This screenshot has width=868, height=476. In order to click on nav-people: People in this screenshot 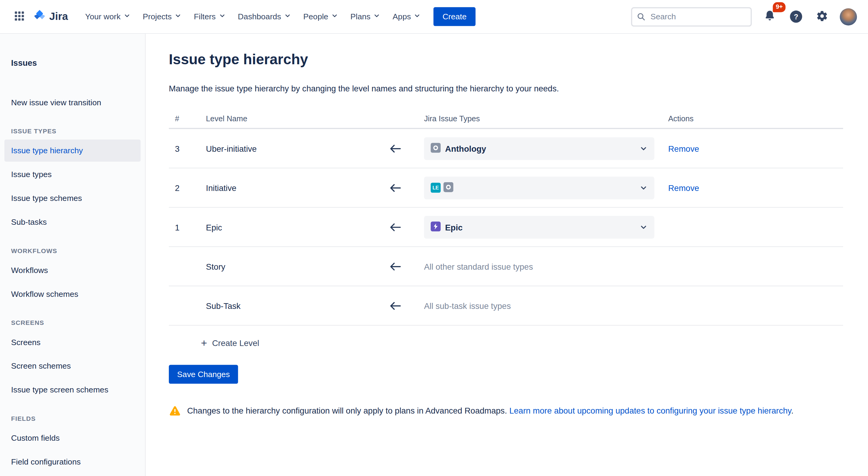, I will do `click(321, 17)`.